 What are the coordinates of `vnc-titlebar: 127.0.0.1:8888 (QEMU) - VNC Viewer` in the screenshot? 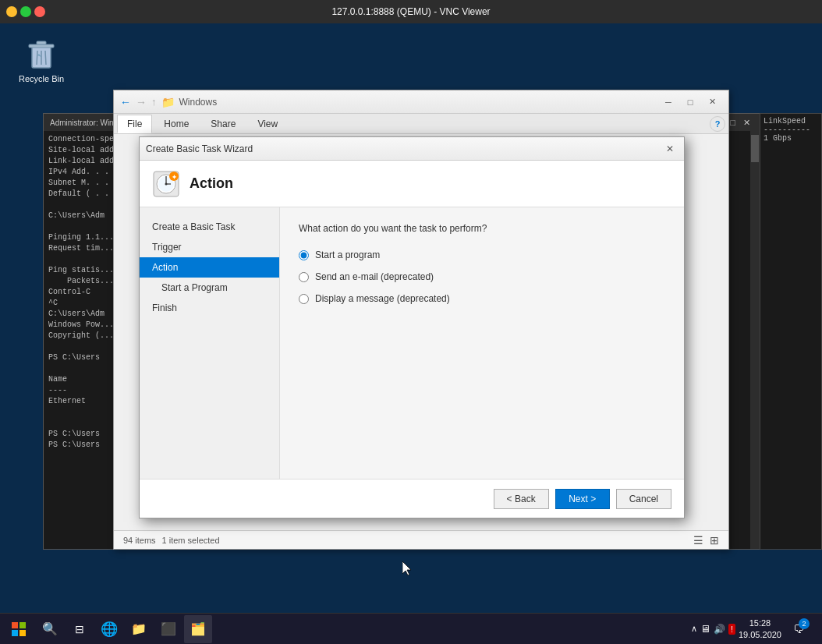 It's located at (411, 12).